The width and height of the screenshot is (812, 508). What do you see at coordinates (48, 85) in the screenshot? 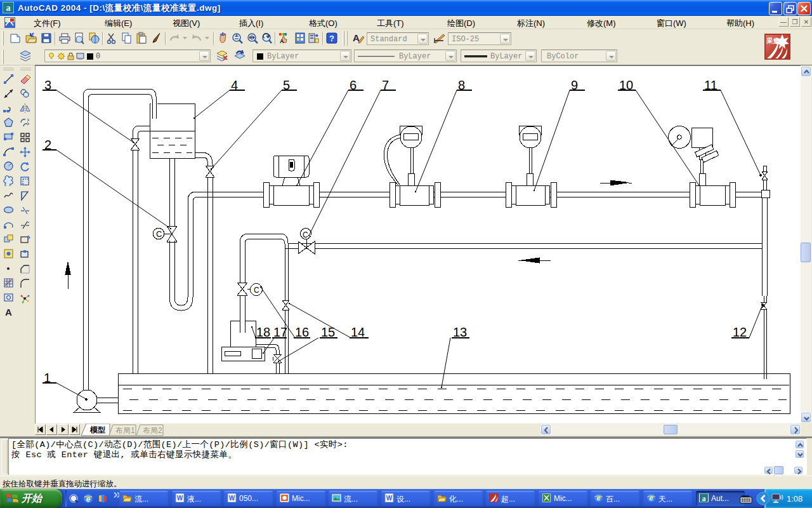
I see `svg-text: 3` at bounding box center [48, 85].